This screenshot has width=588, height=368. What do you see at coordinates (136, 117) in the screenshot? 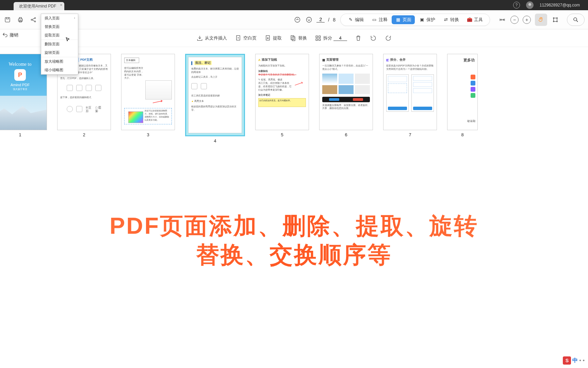
I see `gradient-swatch` at bounding box center [136, 117].